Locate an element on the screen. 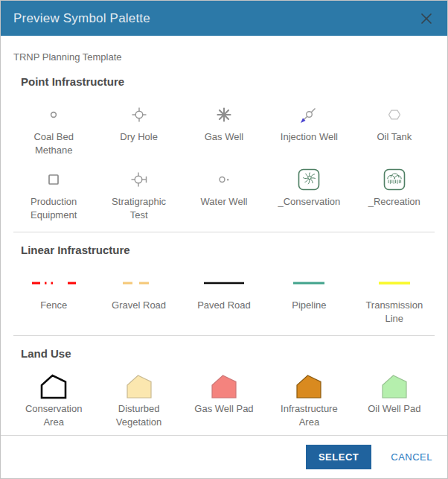 Image resolution: width=448 pixels, height=479 pixels. symbol-item: Gas Well Pad is located at coordinates (224, 399).